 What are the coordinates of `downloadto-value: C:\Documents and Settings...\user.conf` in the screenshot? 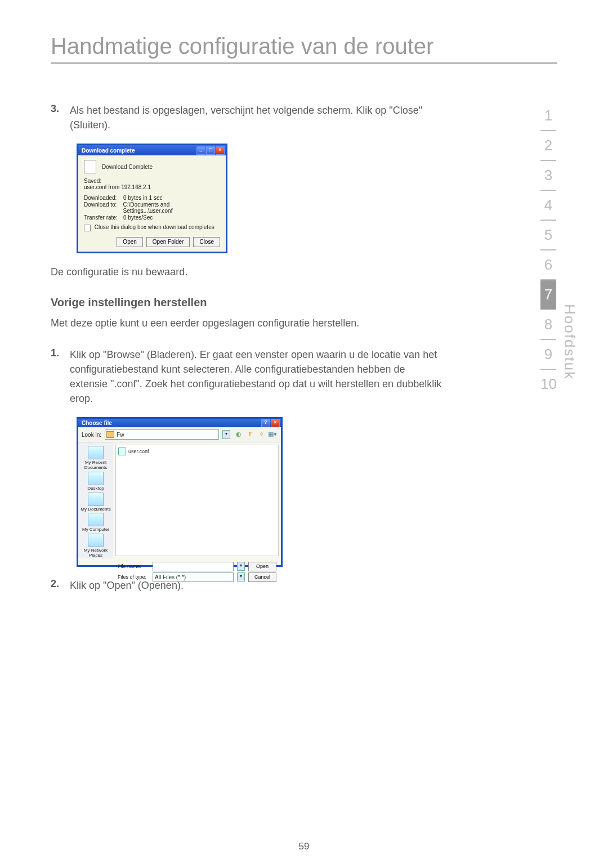 It's located at (172, 208).